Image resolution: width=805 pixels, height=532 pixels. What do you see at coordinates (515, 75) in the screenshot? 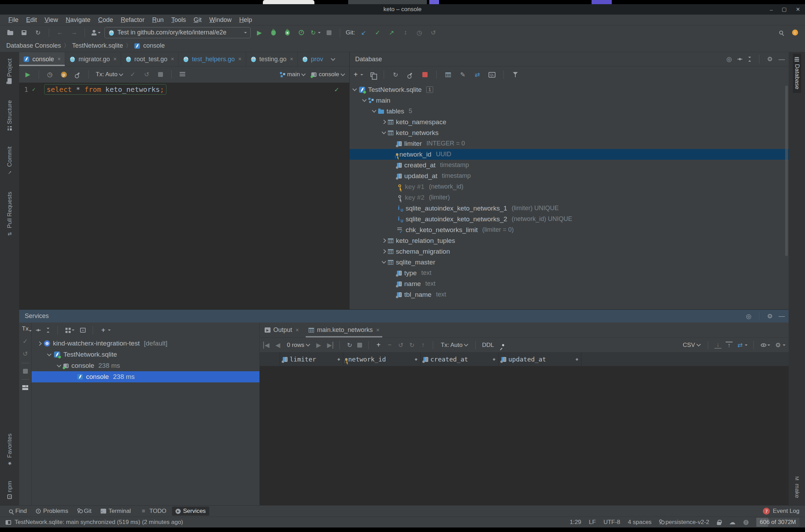
I see `filter-button` at bounding box center [515, 75].